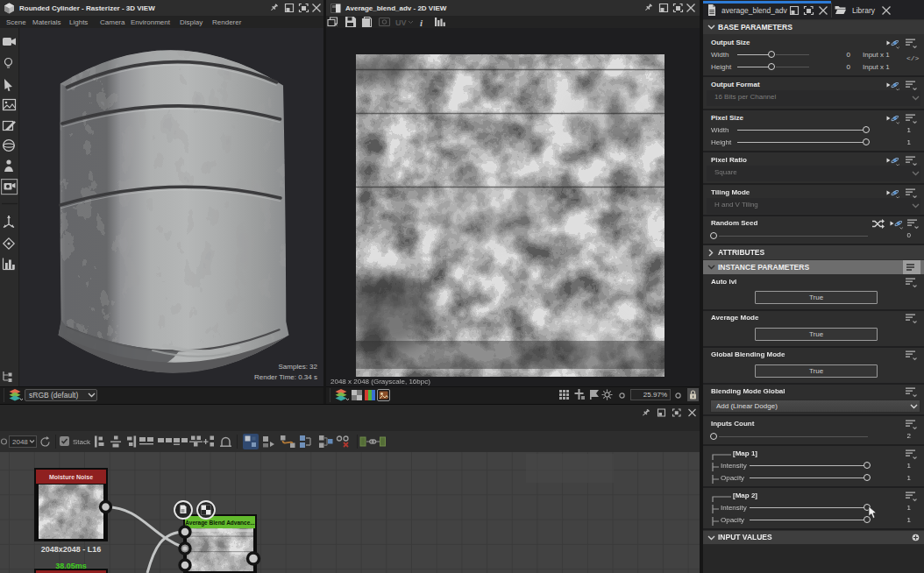 The width and height of the screenshot is (924, 573). What do you see at coordinates (72, 549) in the screenshot?
I see `svg-text: 2048x2048 - L16` at bounding box center [72, 549].